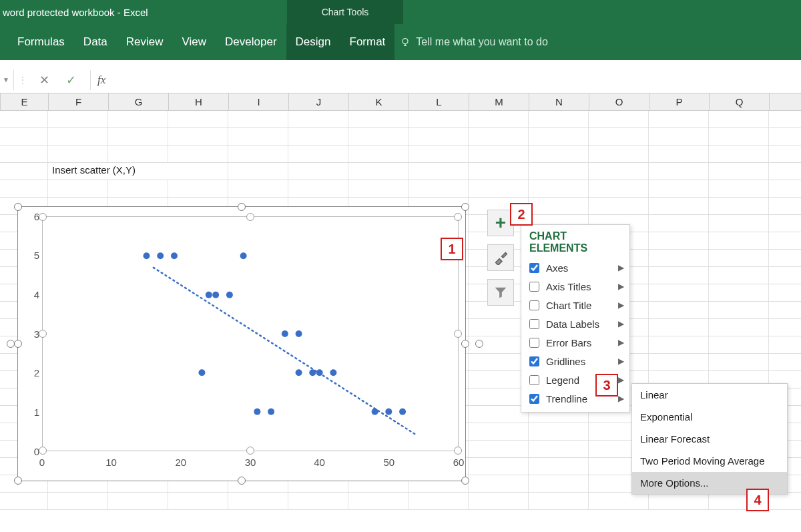  I want to click on axes-checkbox, so click(534, 268).